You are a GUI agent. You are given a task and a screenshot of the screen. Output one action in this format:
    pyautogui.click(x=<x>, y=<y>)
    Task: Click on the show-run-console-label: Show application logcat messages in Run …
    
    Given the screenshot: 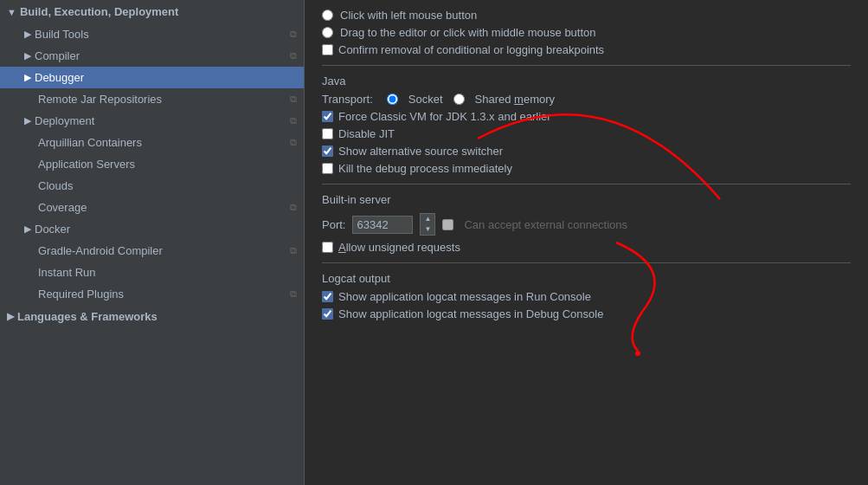 What is the action you would take?
    pyautogui.click(x=465, y=296)
    